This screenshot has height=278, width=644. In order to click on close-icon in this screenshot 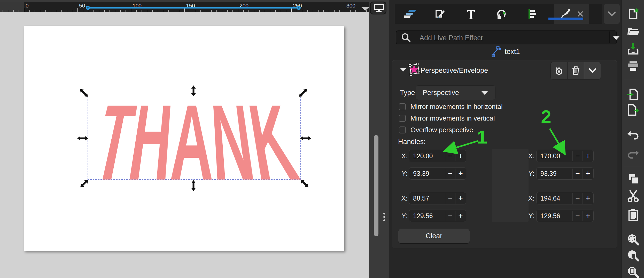, I will do `click(580, 14)`.